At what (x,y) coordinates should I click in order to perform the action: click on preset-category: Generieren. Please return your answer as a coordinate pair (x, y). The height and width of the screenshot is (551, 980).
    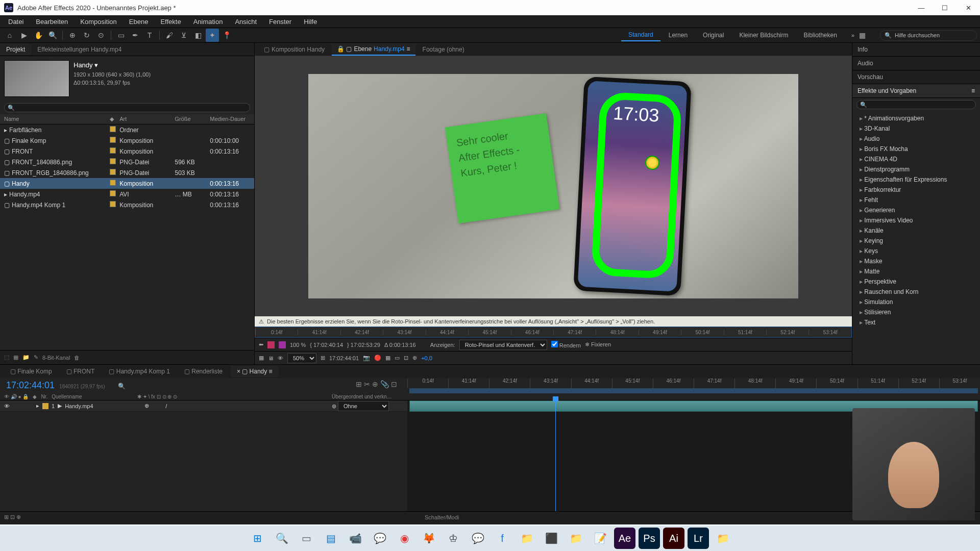
    Looking at the image, I should click on (916, 210).